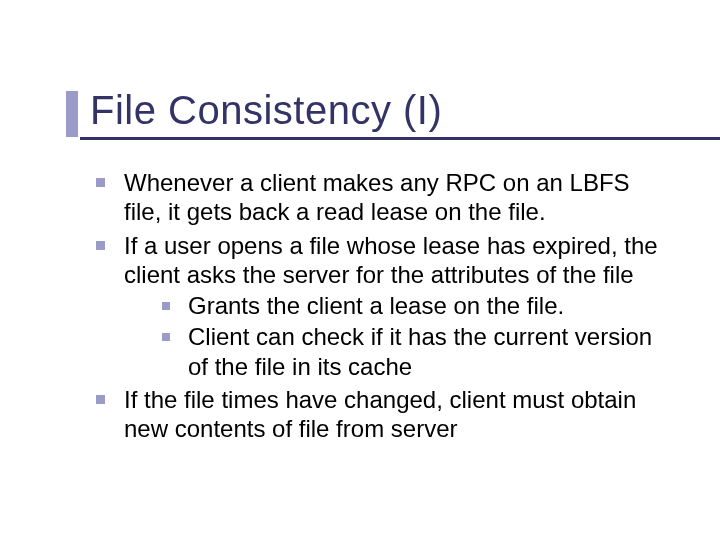 The height and width of the screenshot is (540, 720). Describe the element at coordinates (72, 114) in the screenshot. I see `title-accent-bar` at that location.